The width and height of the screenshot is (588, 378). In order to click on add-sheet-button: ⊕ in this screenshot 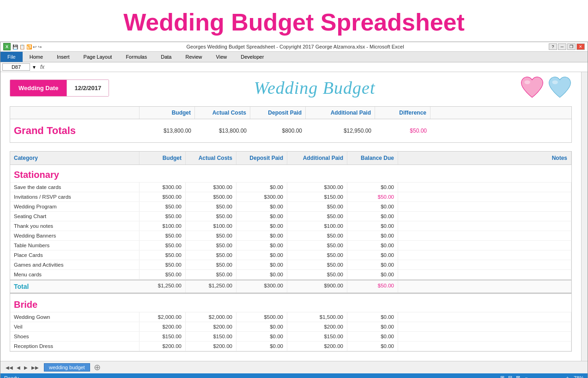, I will do `click(97, 367)`.